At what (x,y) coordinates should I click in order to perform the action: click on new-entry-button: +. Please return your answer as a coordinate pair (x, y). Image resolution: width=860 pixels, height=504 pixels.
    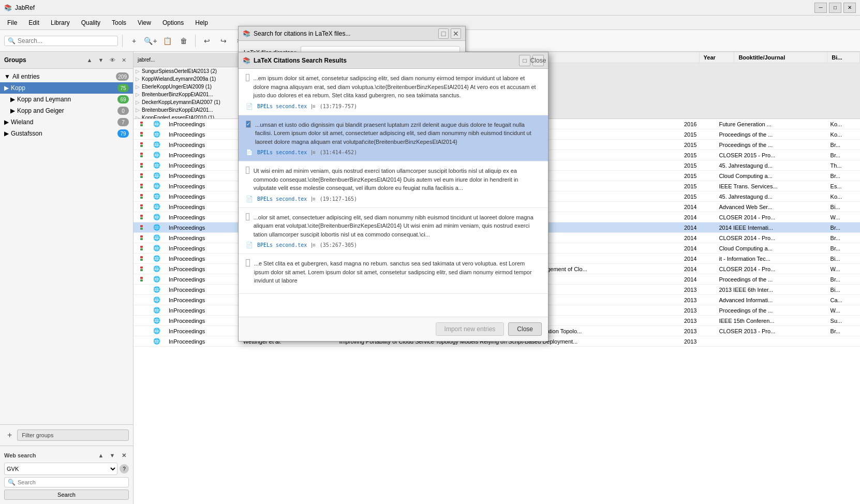
    Looking at the image, I should click on (134, 41).